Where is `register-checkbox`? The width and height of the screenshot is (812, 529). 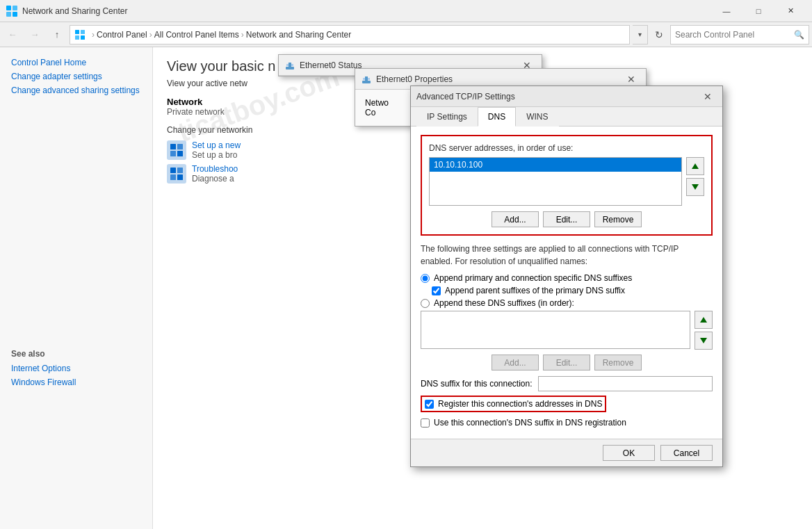
register-checkbox is located at coordinates (430, 405).